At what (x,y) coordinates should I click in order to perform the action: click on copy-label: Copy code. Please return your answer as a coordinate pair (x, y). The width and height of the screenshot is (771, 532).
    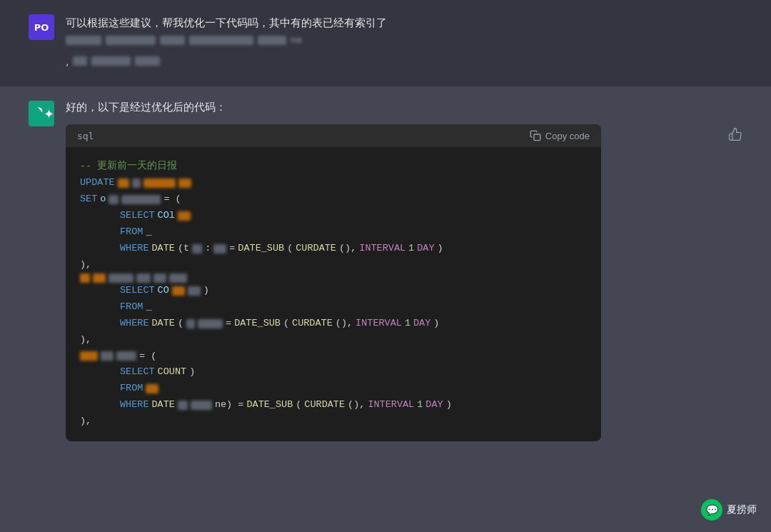
    Looking at the image, I should click on (568, 136).